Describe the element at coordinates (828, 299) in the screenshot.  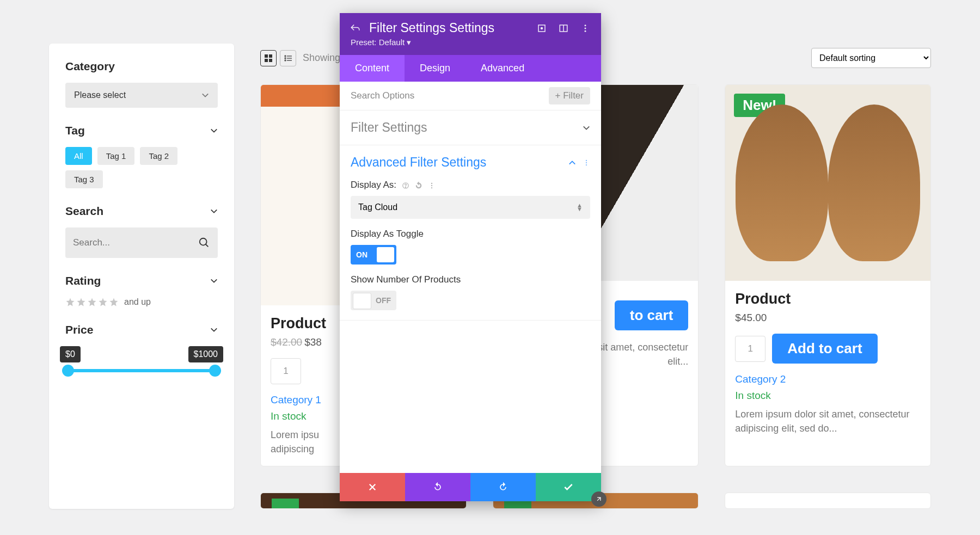
I see `product-title: Product` at that location.